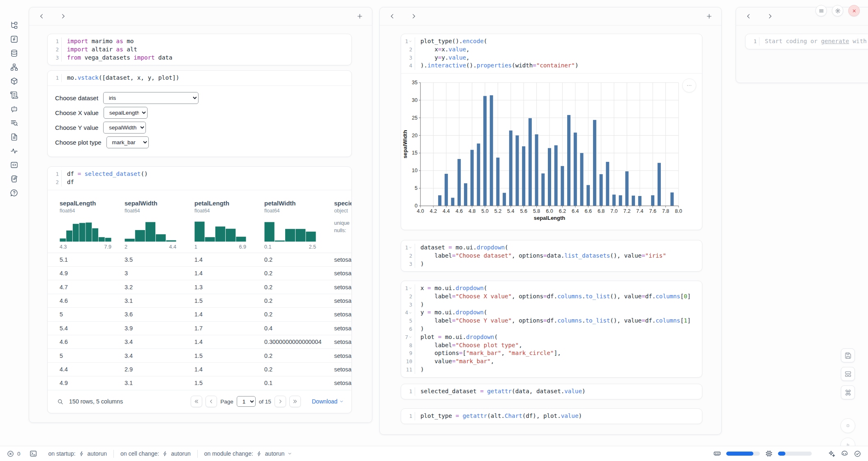 This screenshot has width=868, height=461. I want to click on table-footer: 150 rows, 5 columns Page 1 of 15 Downloa…, so click(200, 402).